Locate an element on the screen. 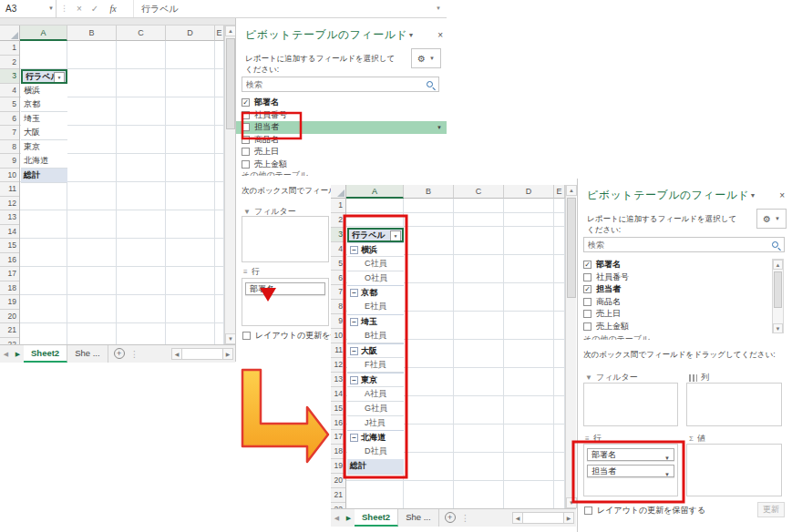 The width and height of the screenshot is (792, 532). select-all-corner is located at coordinates (339, 191).